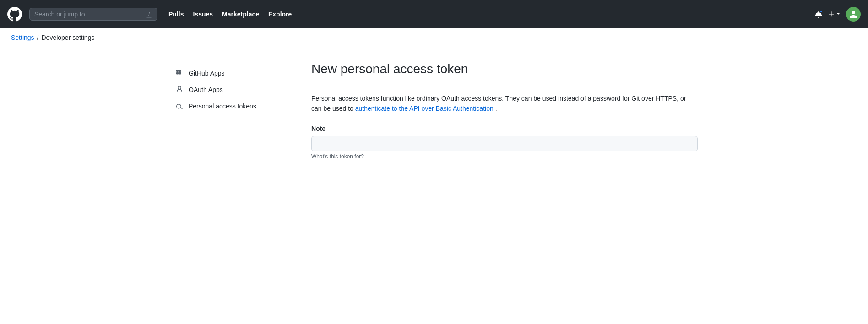 The height and width of the screenshot is (324, 868). Describe the element at coordinates (88, 14) in the screenshot. I see `search-placeholder: Search or jump to...` at that location.